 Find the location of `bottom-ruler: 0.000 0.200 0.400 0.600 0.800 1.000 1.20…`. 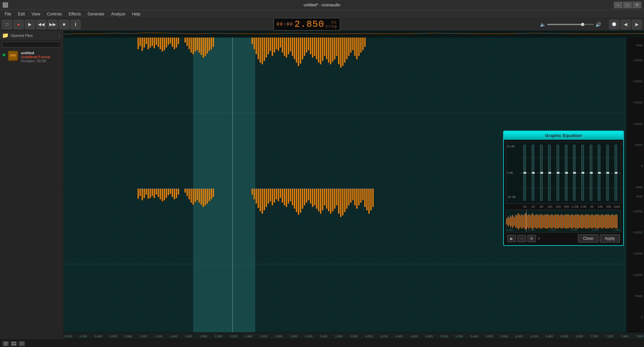

bottom-ruler: 0.000 0.200 0.400 0.600 0.800 1.000 1.20… is located at coordinates (354, 336).